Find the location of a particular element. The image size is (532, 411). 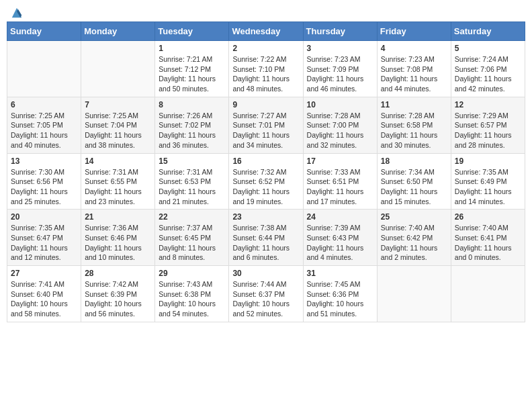

sunset-label: Sunset: 6:50 PM is located at coordinates (407, 181).